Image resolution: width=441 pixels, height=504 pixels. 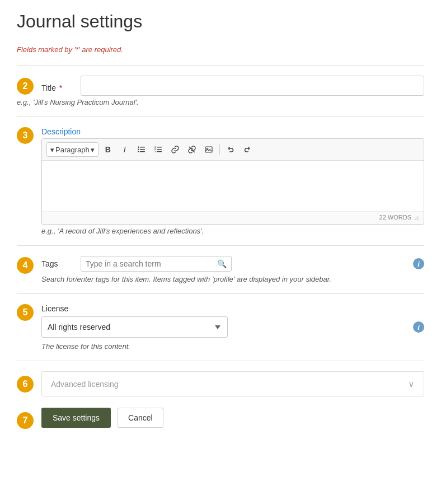 I want to click on tags-search-input, so click(x=150, y=264).